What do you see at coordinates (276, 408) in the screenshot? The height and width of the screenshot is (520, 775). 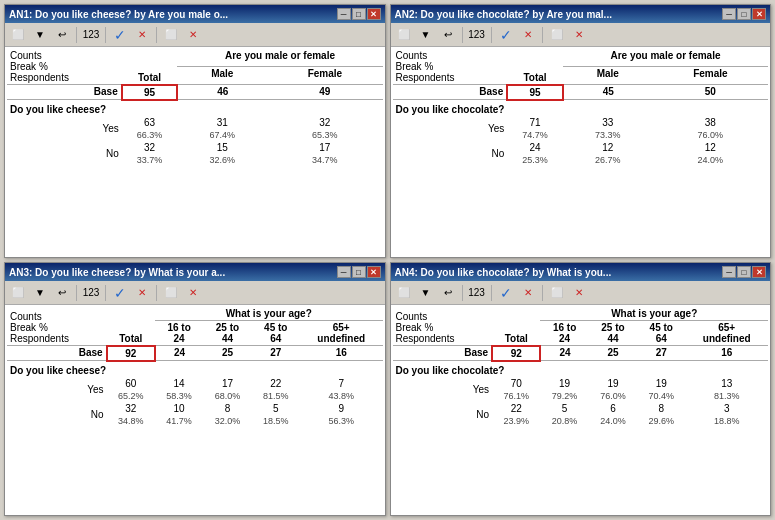 I see `count-val-an3-1-3: 5` at bounding box center [276, 408].